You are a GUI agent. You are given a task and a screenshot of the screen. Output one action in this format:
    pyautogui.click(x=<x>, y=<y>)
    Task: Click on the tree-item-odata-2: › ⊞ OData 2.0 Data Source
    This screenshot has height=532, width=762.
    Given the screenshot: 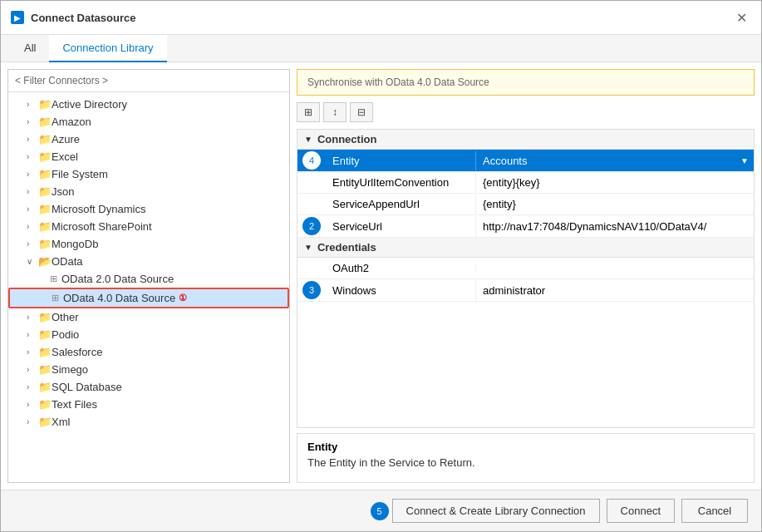 What is the action you would take?
    pyautogui.click(x=149, y=279)
    